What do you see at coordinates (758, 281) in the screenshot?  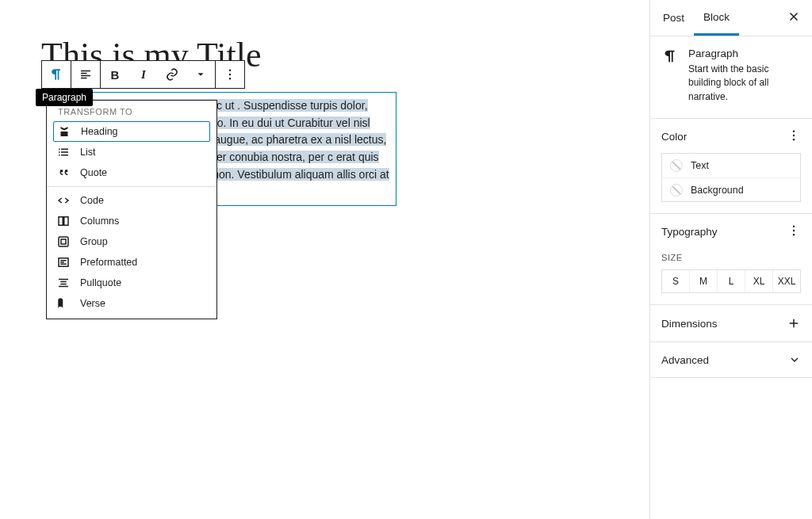 I see `size-xl: XL` at bounding box center [758, 281].